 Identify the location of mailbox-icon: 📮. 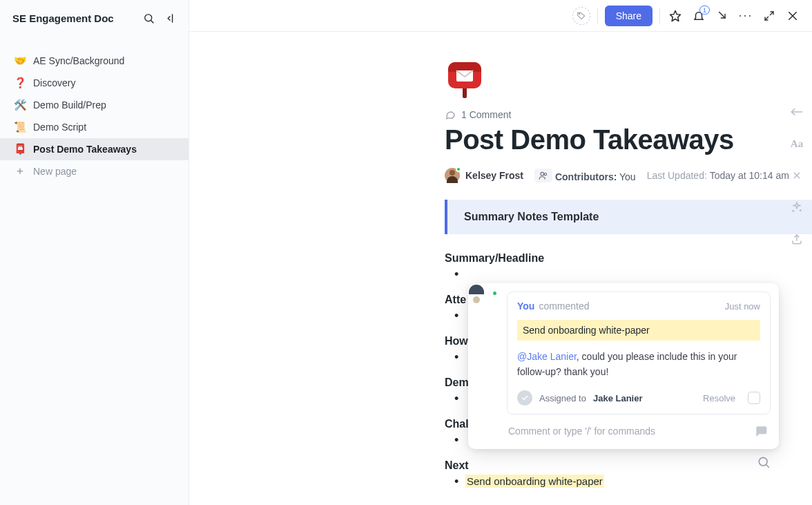
(20, 149).